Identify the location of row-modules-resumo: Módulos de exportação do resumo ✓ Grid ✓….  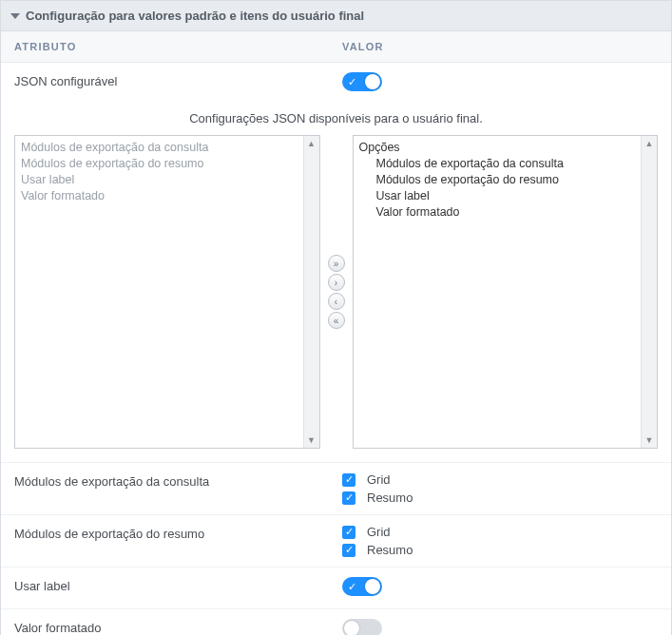
(336, 542).